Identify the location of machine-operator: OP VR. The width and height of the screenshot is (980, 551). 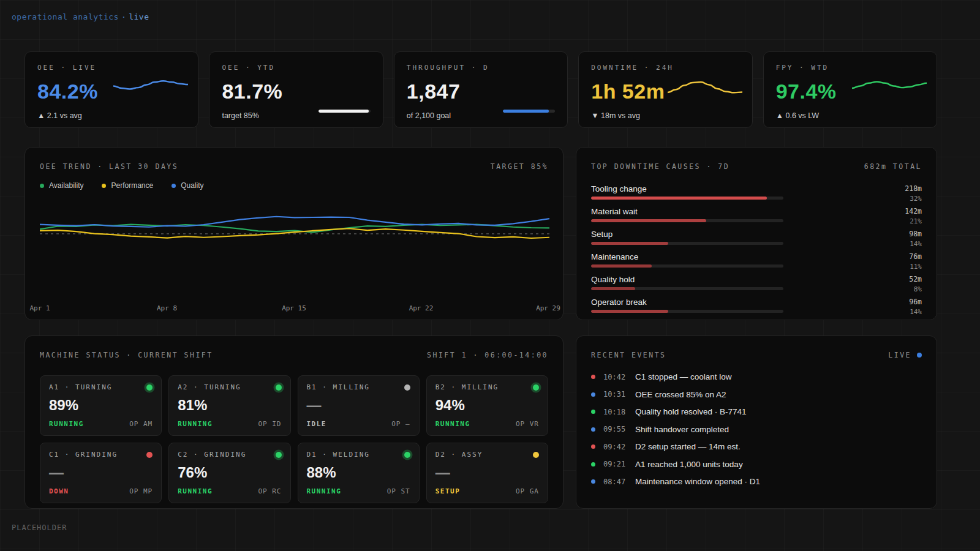
(527, 424).